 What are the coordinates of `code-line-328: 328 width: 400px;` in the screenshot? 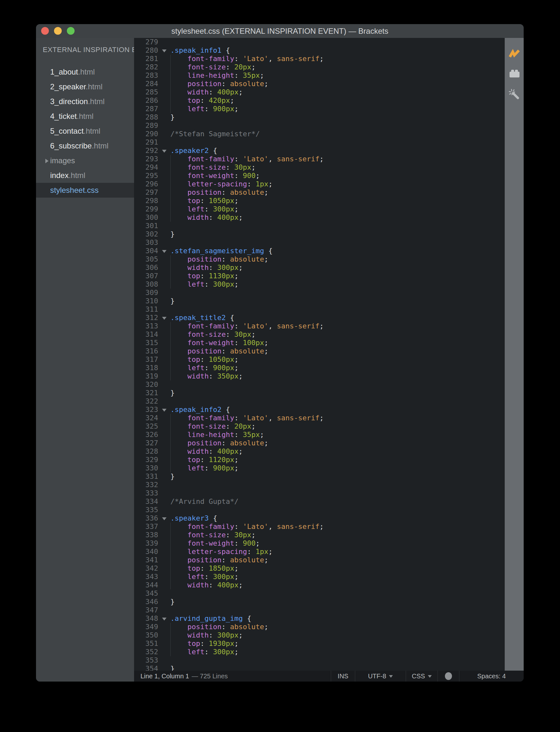 It's located at (319, 452).